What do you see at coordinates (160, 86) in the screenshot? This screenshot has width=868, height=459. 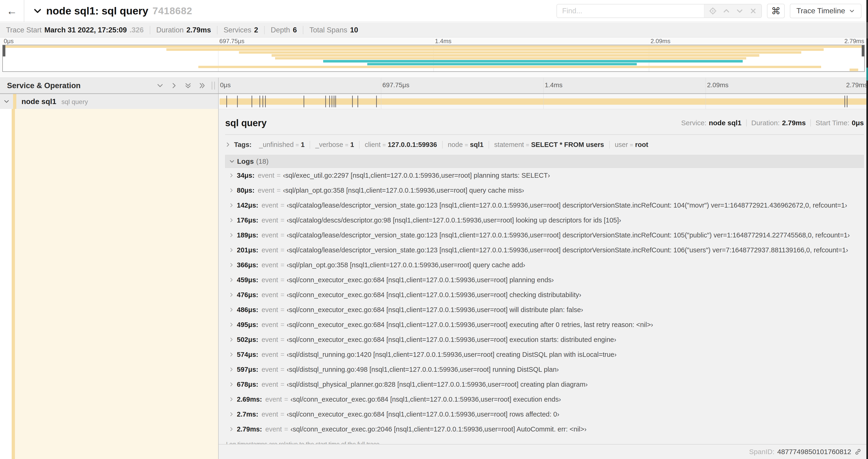 I see `collapse-one-icon` at bounding box center [160, 86].